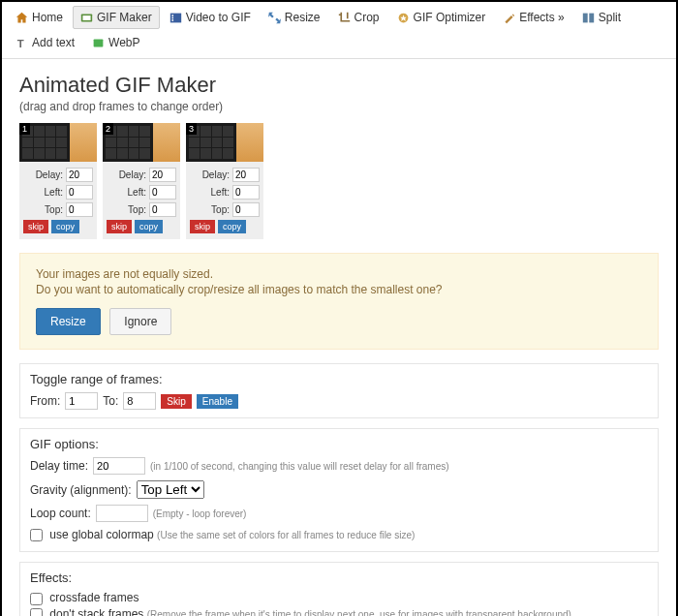 The width and height of the screenshot is (678, 616). Describe the element at coordinates (176, 401) in the screenshot. I see `range-skip-button: Skip` at that location.